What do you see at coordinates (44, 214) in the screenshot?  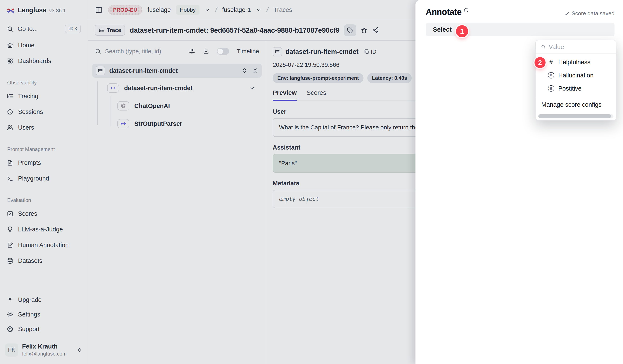 I see `sidebar-item-scores: Scores` at bounding box center [44, 214].